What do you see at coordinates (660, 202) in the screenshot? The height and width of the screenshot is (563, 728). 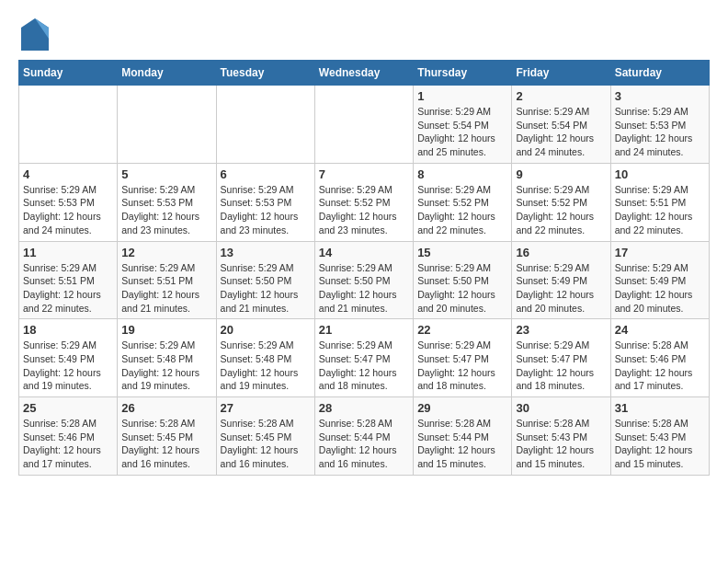 I see `calendar-cell: 10Sunrise: 5:29 AM Sunset: 5:51 PM Dayli…` at bounding box center [660, 202].